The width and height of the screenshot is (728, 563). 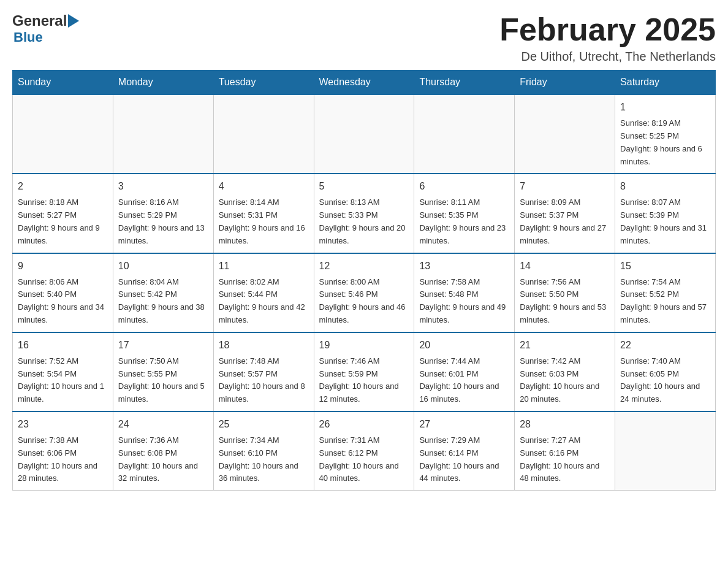 What do you see at coordinates (163, 266) in the screenshot?
I see `day-number: 10` at bounding box center [163, 266].